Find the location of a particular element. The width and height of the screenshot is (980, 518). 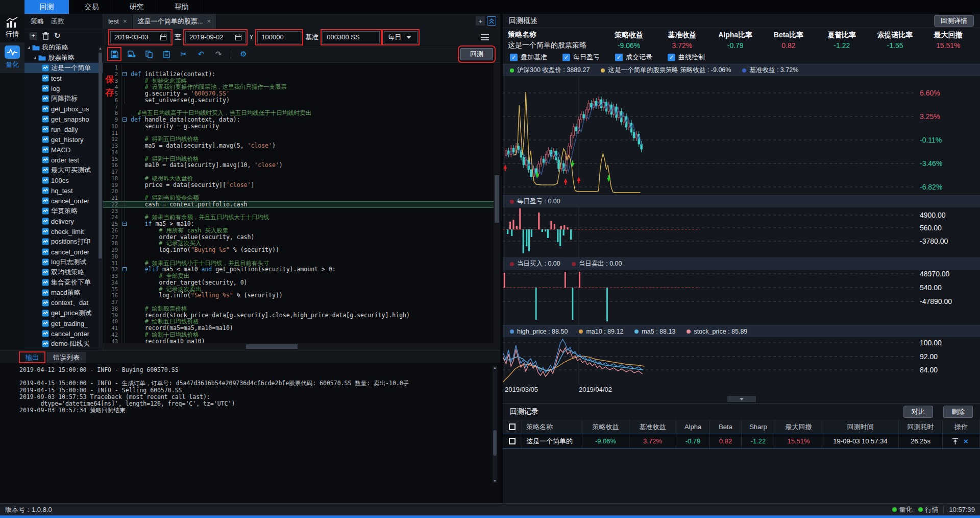

chart-option-checkbox: ✓曲线绘制 is located at coordinates (686, 57).